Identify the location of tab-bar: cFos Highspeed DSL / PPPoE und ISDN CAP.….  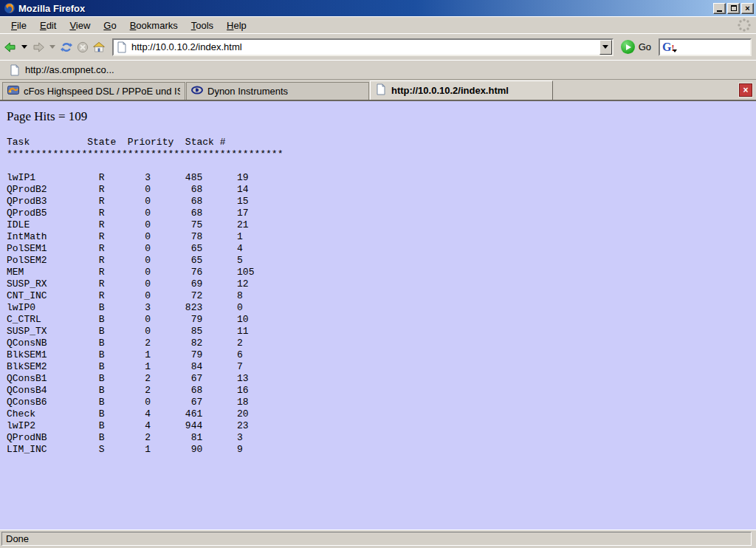
(378, 90).